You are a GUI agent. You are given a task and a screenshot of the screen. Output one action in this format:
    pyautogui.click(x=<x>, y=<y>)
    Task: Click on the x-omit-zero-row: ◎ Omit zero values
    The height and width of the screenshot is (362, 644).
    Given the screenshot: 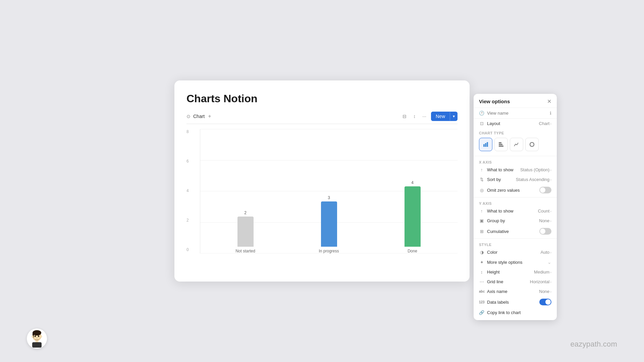 What is the action you would take?
    pyautogui.click(x=515, y=190)
    